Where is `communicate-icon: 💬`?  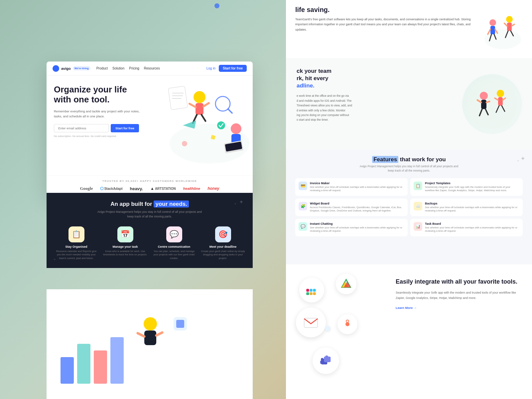 communicate-icon: 💬 is located at coordinates (174, 234).